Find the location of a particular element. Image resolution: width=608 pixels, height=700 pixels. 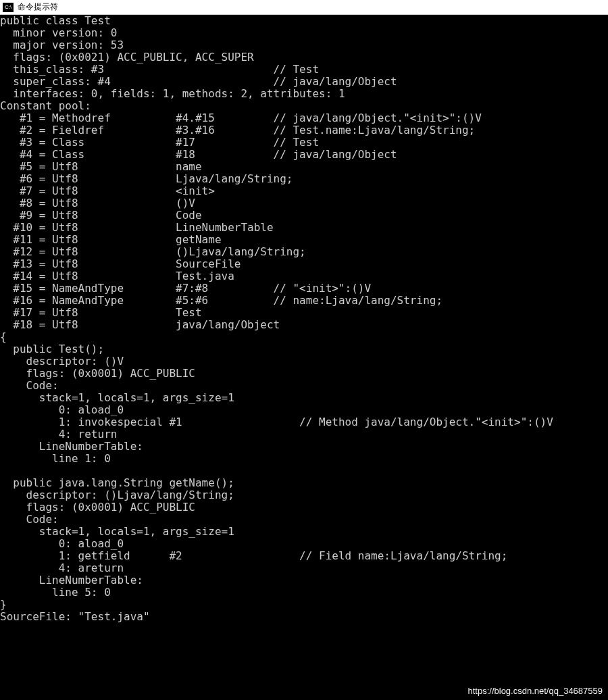

window-titlebar: C:\ 命令提示符 is located at coordinates (304, 7).